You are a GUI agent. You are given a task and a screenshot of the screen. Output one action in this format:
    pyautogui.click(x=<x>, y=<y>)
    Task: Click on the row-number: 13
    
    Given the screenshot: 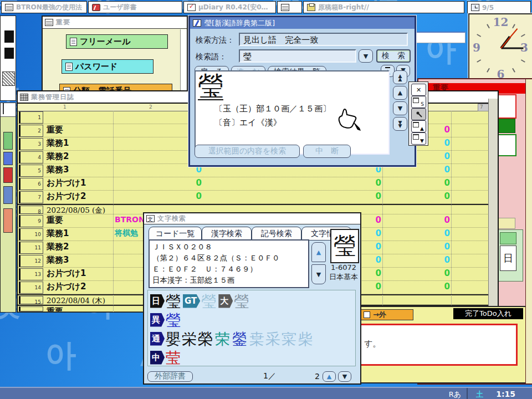 What is the action you would take?
    pyautogui.click(x=31, y=274)
    